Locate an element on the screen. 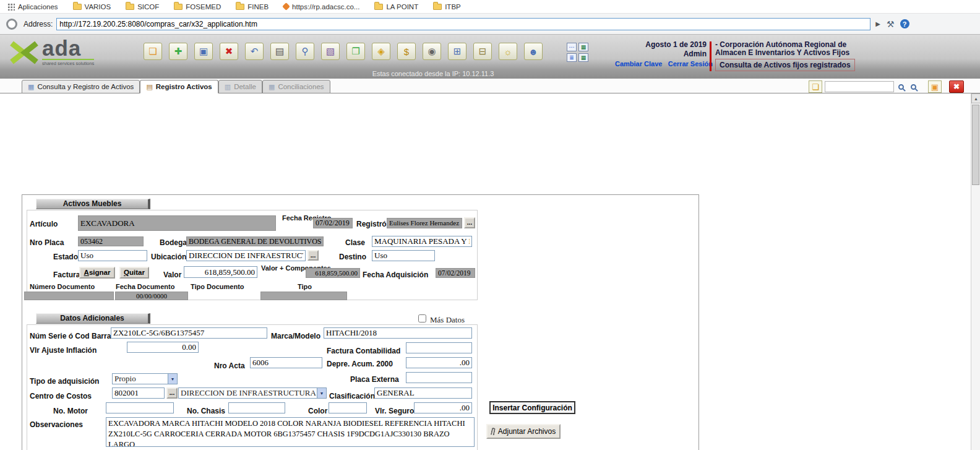  destino-input is located at coordinates (403, 256).